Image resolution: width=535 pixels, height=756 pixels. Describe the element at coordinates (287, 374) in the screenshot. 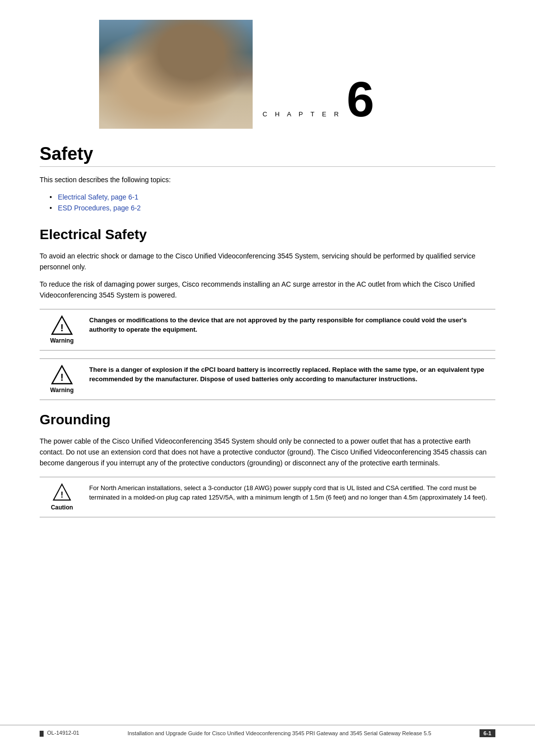

I see `warning-text-content-2: There is a danger of explosion if the cP…` at that location.